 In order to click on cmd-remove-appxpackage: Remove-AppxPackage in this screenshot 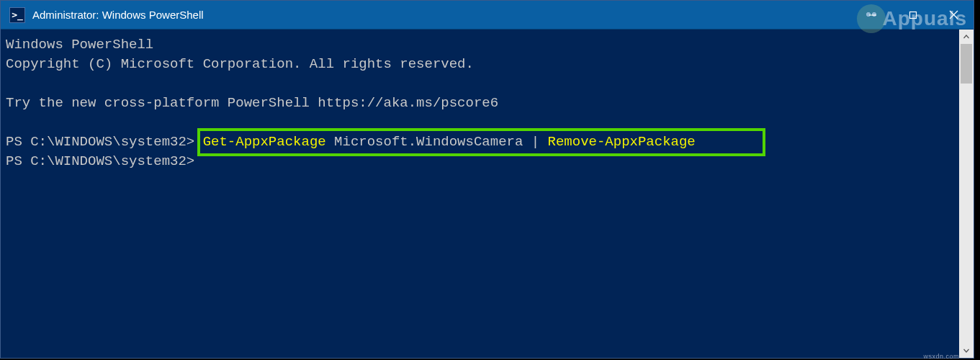, I will do `click(618, 142)`.